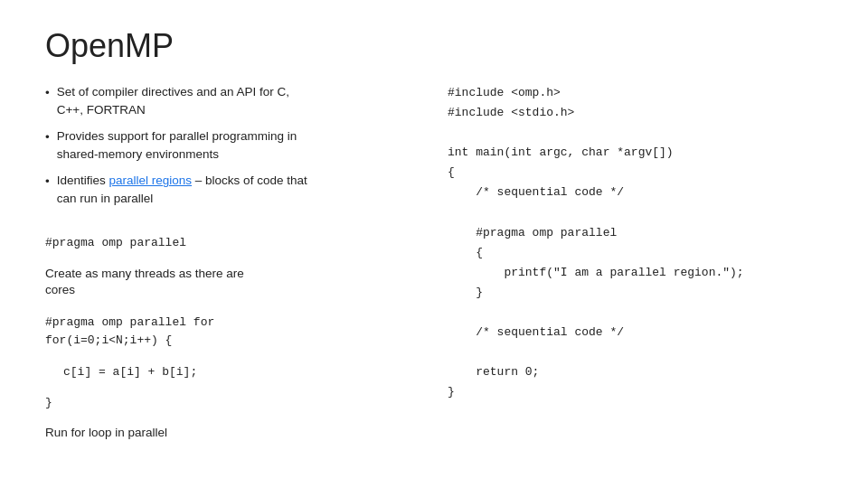 The width and height of the screenshot is (868, 488). What do you see at coordinates (49, 403) in the screenshot?
I see `code-line-4: }` at bounding box center [49, 403].